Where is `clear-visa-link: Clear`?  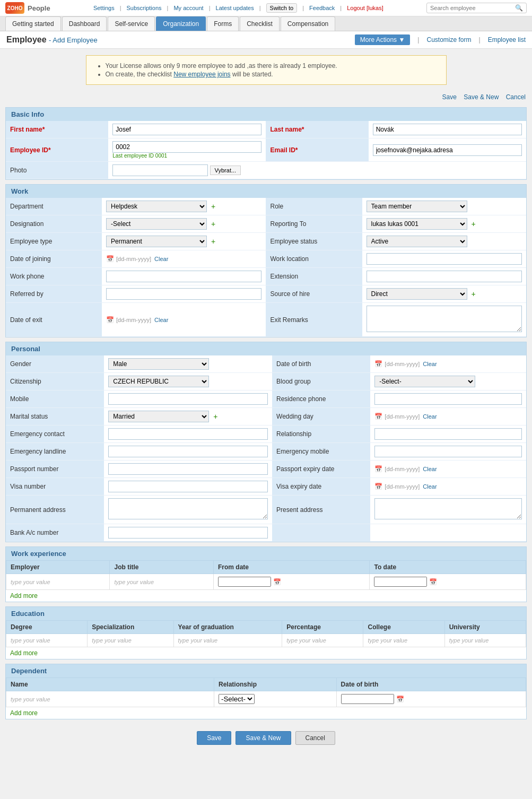 clear-visa-link: Clear is located at coordinates (430, 487).